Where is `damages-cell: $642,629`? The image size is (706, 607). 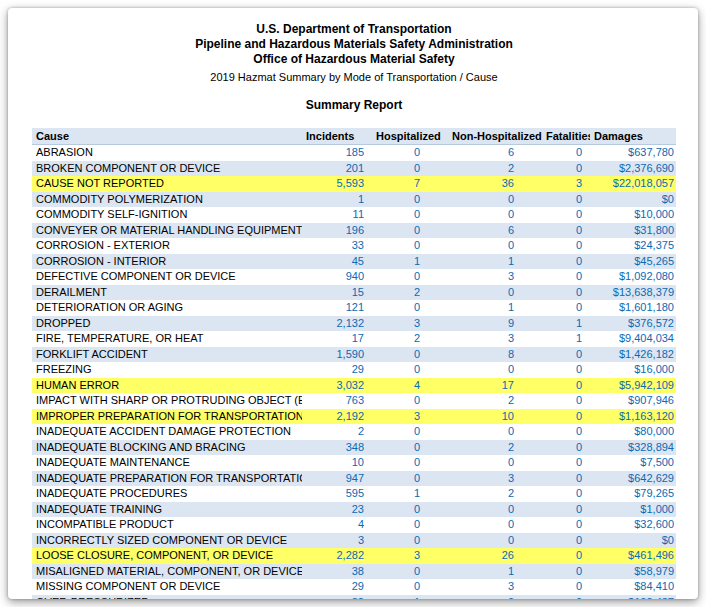
damages-cell: $642,629 is located at coordinates (633, 479).